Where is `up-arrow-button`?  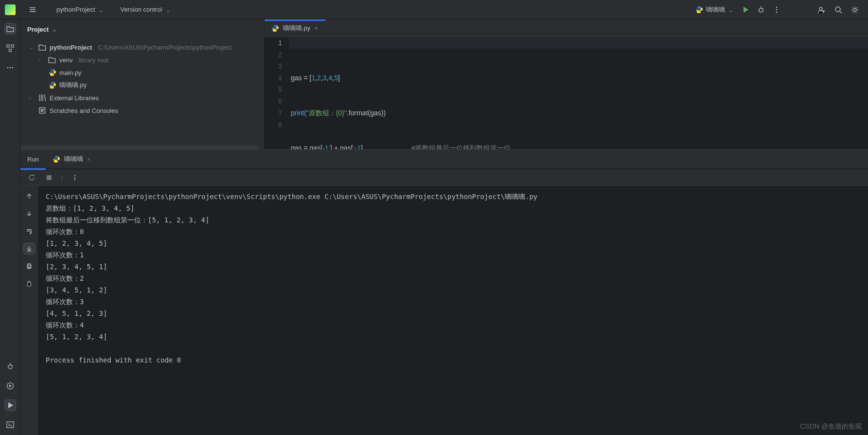 up-arrow-button is located at coordinates (29, 196).